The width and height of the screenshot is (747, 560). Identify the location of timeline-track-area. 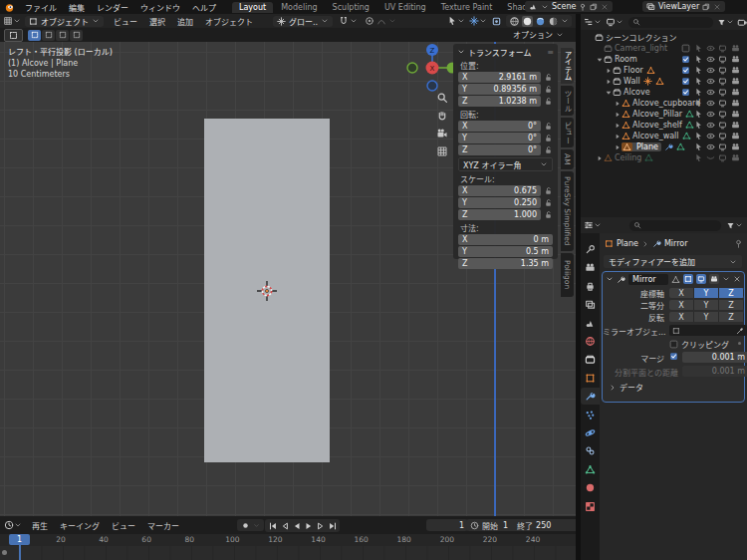
(288, 553).